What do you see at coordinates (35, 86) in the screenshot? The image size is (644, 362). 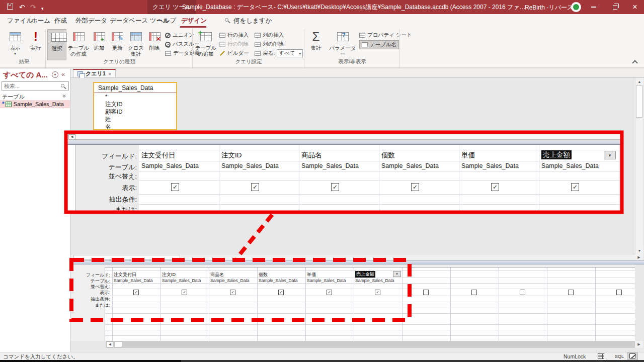 I see `search-input` at bounding box center [35, 86].